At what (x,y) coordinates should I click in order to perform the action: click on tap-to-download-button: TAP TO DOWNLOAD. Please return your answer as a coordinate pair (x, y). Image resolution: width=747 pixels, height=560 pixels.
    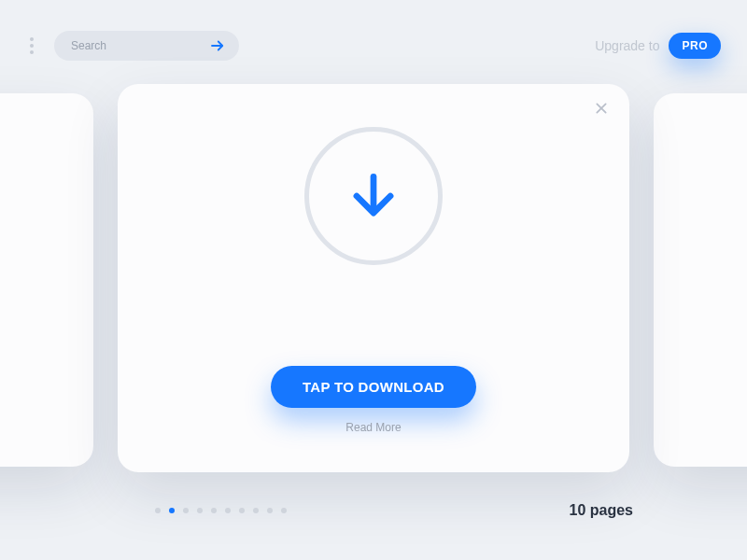
    Looking at the image, I should click on (374, 386).